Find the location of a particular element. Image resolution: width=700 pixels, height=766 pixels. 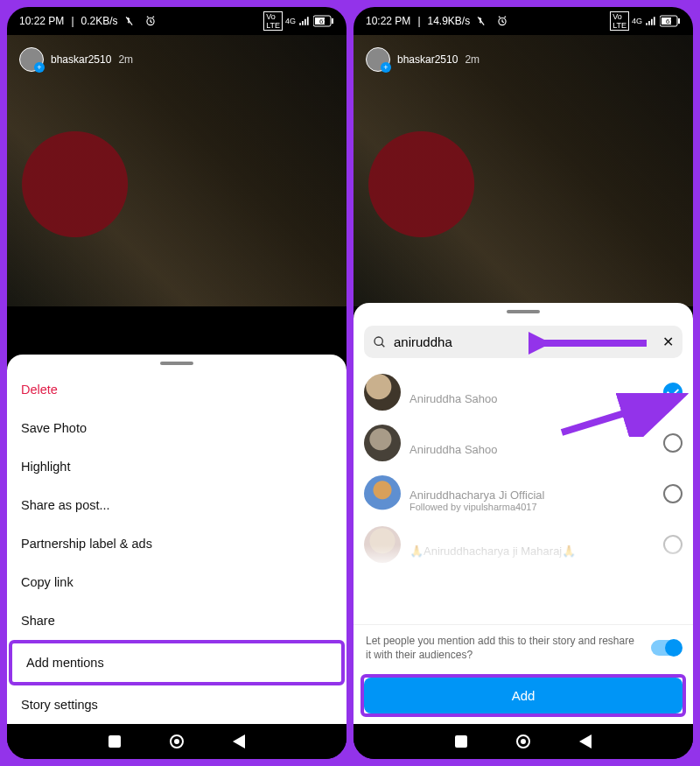

add-button: Add is located at coordinates (523, 695).